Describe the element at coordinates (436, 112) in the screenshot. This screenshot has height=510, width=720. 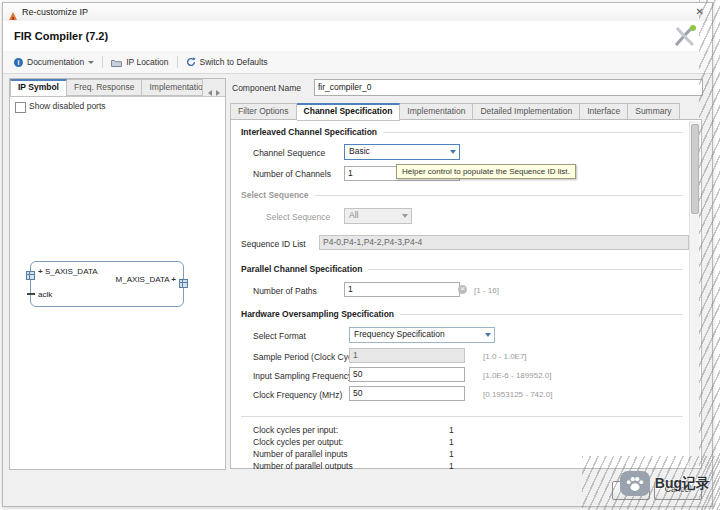
I see `tab-implementation: Implementation` at that location.